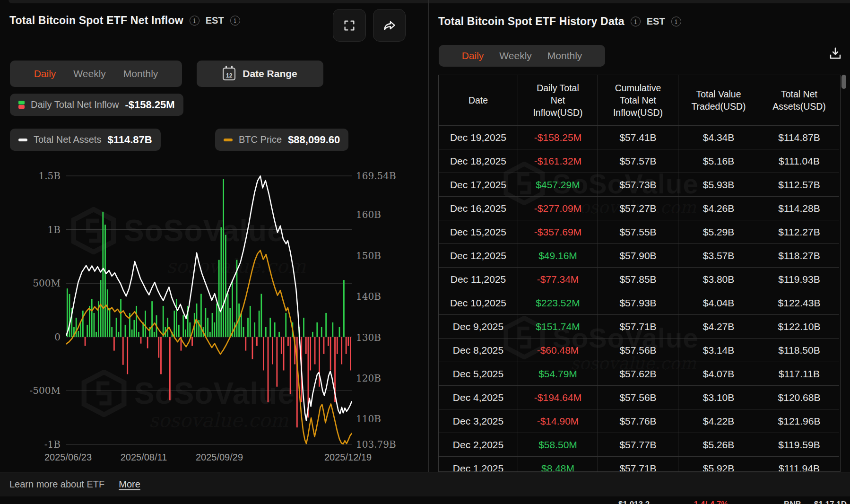 This screenshot has width=850, height=504. I want to click on date-cell: Dec 1,2025, so click(478, 464).